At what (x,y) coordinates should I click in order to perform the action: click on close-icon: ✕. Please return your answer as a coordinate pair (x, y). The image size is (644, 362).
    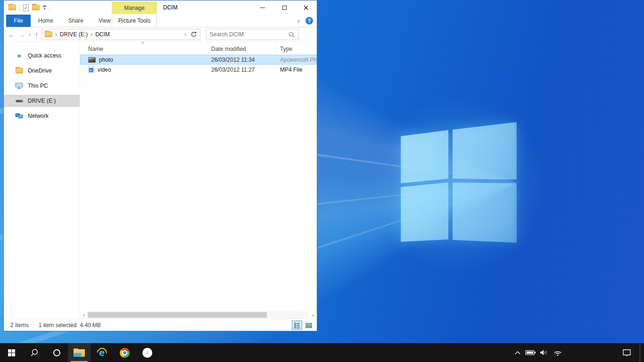
    Looking at the image, I should click on (306, 8).